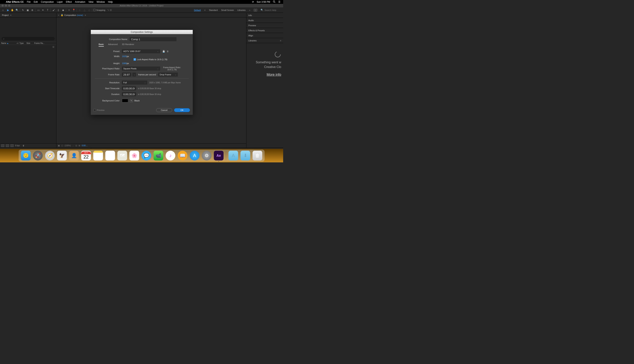  What do you see at coordinates (50, 156) in the screenshot?
I see `safari-icon: 🧭` at bounding box center [50, 156].